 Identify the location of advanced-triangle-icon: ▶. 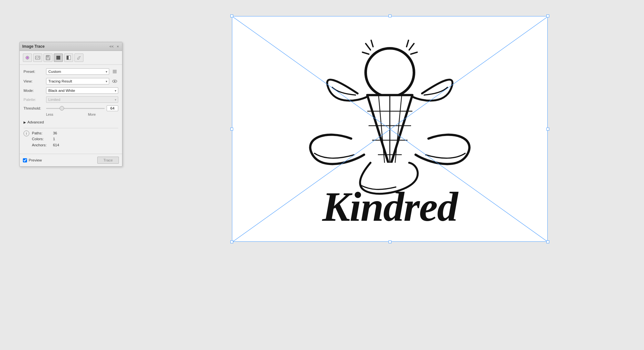
(25, 122).